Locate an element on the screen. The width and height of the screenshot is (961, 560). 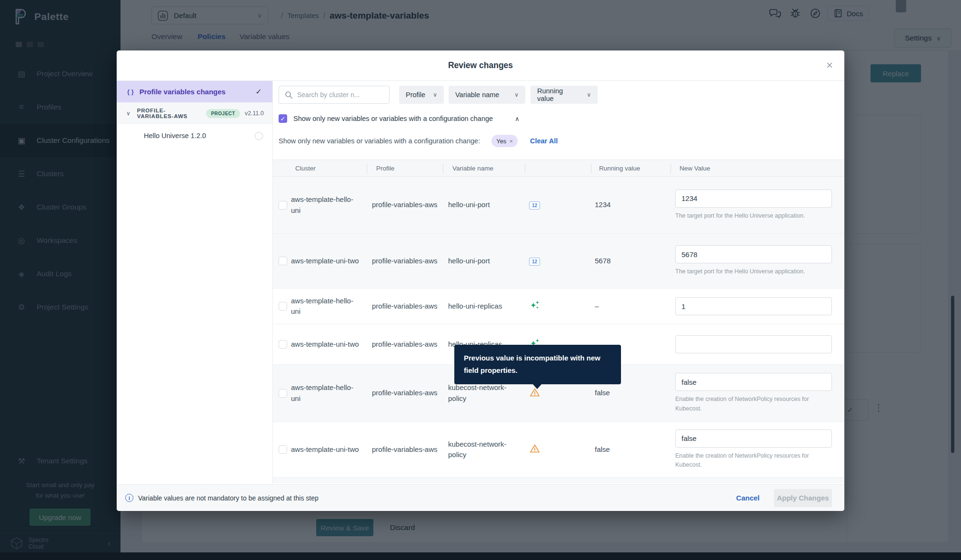
filter-dropdown-variable-name: Variable name ∨ is located at coordinates (487, 95).